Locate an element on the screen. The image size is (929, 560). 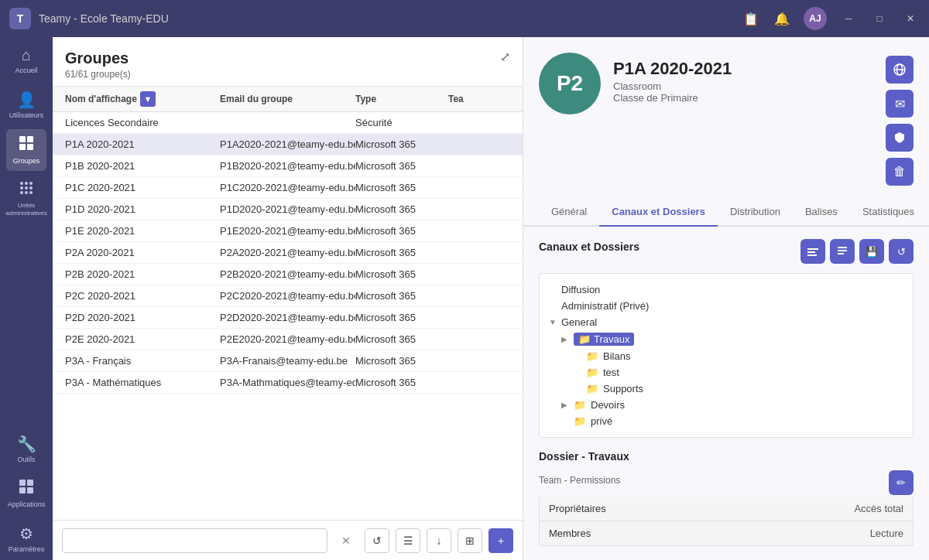
cell-name: P1E 2020-2021 is located at coordinates (142, 230).